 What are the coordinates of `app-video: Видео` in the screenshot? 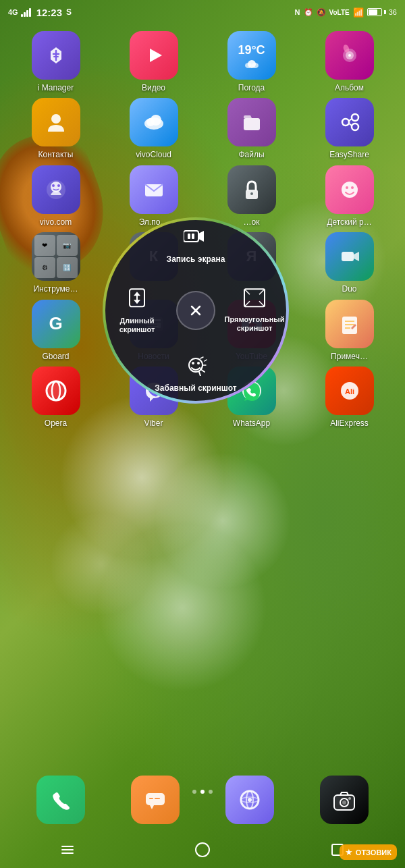 It's located at (154, 62).